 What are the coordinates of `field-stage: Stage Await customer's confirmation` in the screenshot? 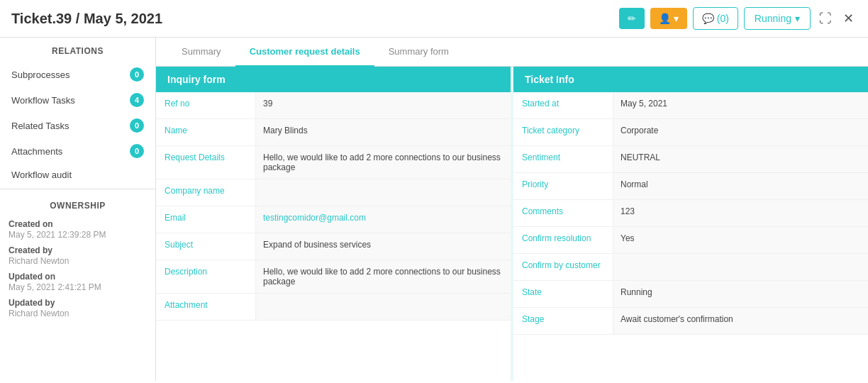 It's located at (691, 321).